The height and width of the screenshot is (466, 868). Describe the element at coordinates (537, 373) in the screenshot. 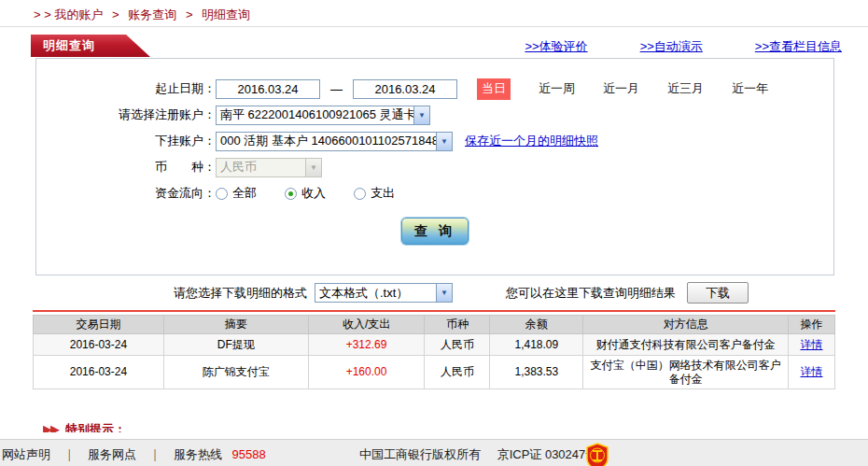

I see `cell-balance: 1,383.53` at that location.